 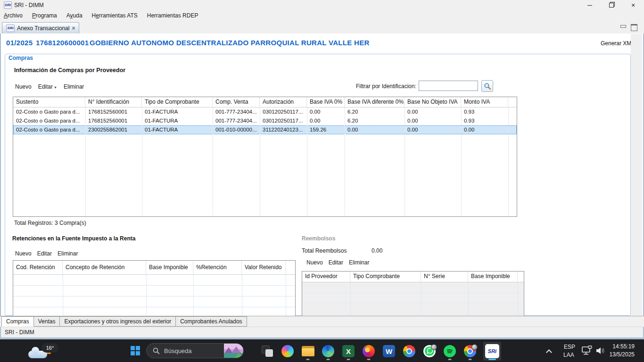 What do you see at coordinates (374, 102) in the screenshot?
I see `column-header: Base IVA diferente 0%` at bounding box center [374, 102].